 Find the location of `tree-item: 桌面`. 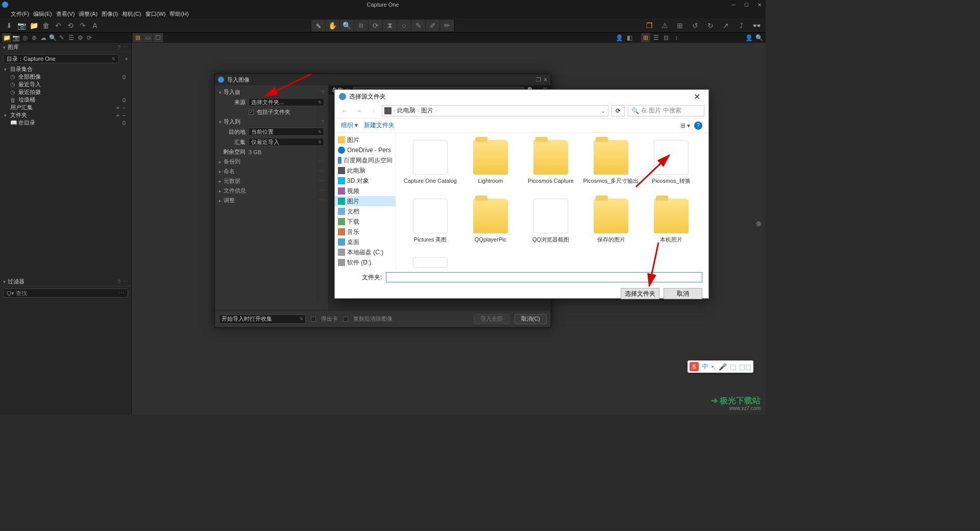

tree-item: 桌面 is located at coordinates (365, 242).